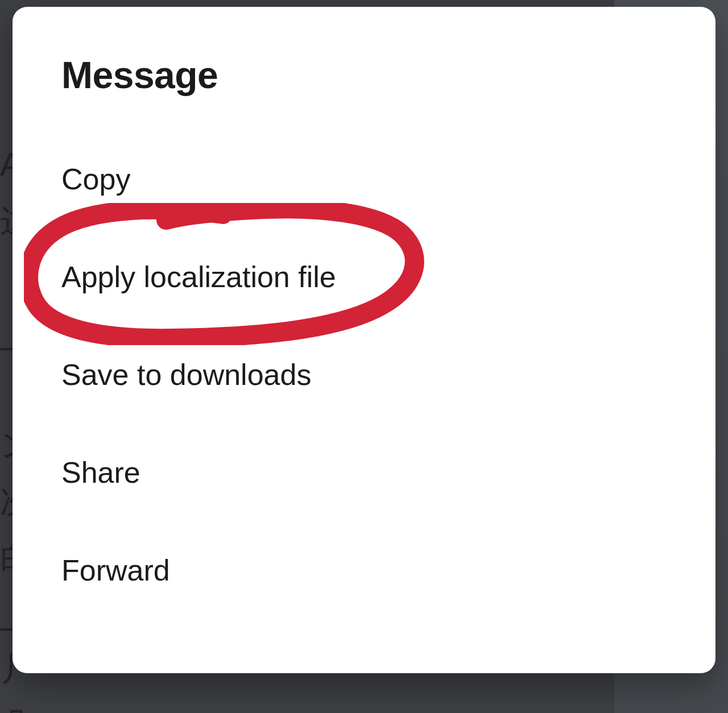  Describe the element at coordinates (364, 75) in the screenshot. I see `dialog-title: Message` at that location.